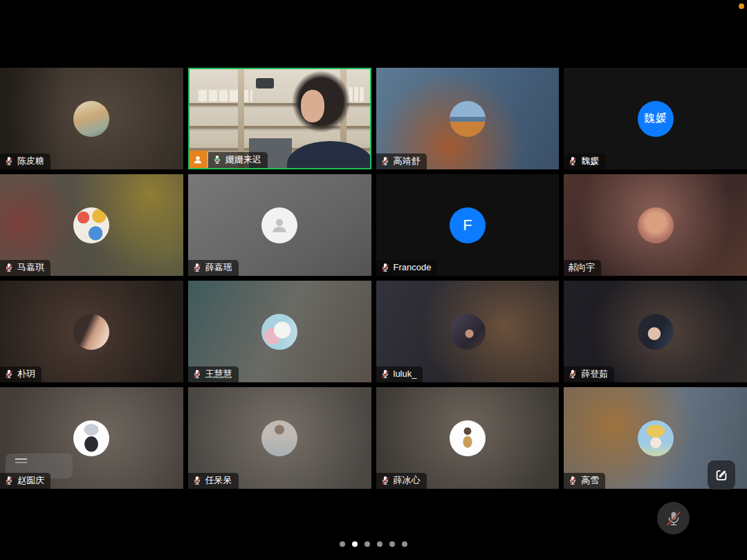  I want to click on participant-label: 陈皮糖, so click(25, 162).